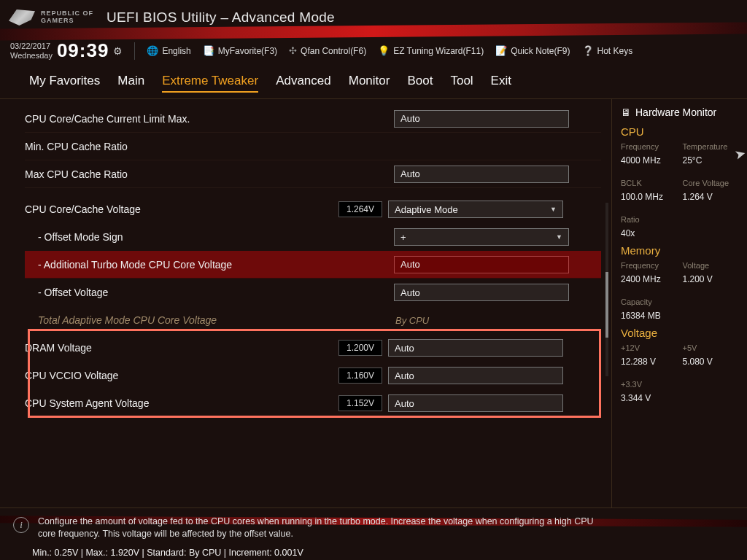 This screenshot has height=560, width=747. Describe the element at coordinates (384, 51) in the screenshot. I see `bulb-icon: 💡` at that location.